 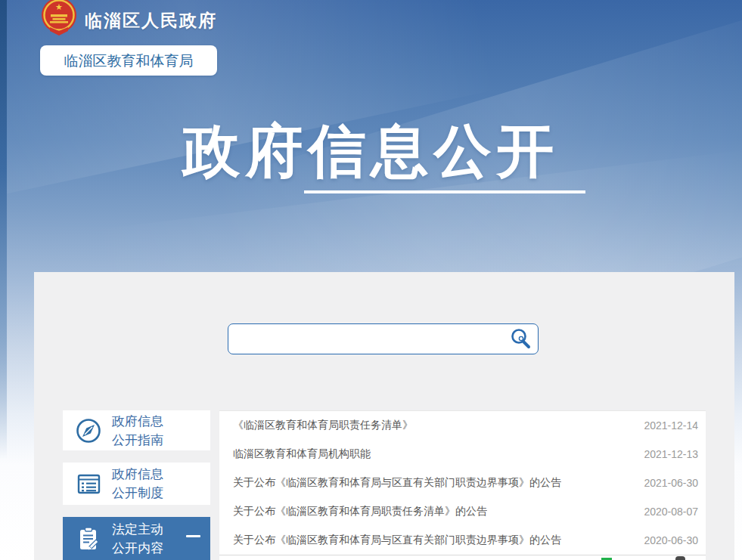 I want to click on national-emblem-icon: ★, so click(x=59, y=20).